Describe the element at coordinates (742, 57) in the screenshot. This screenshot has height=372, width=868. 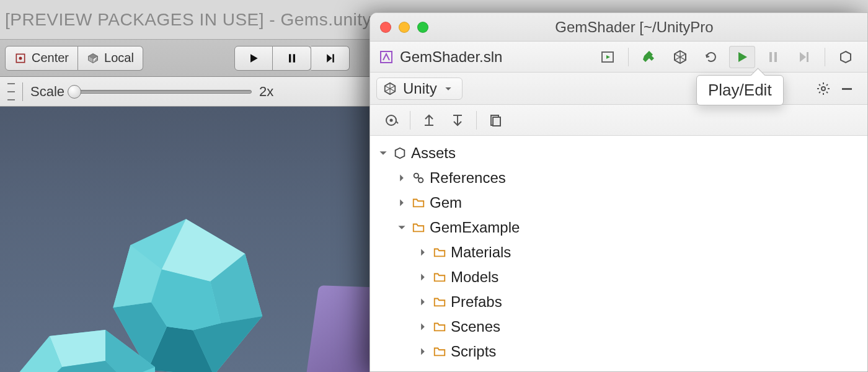
I see `play-green-icon` at that location.